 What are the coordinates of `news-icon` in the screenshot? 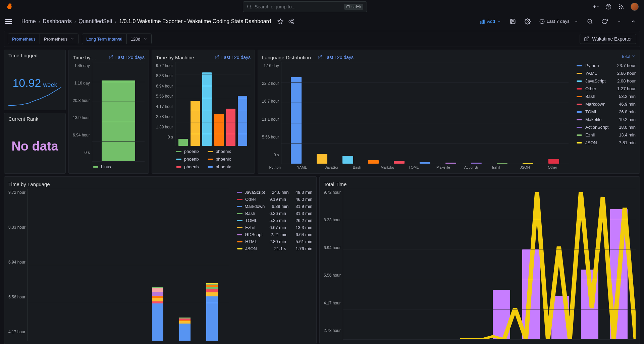 It's located at (621, 7).